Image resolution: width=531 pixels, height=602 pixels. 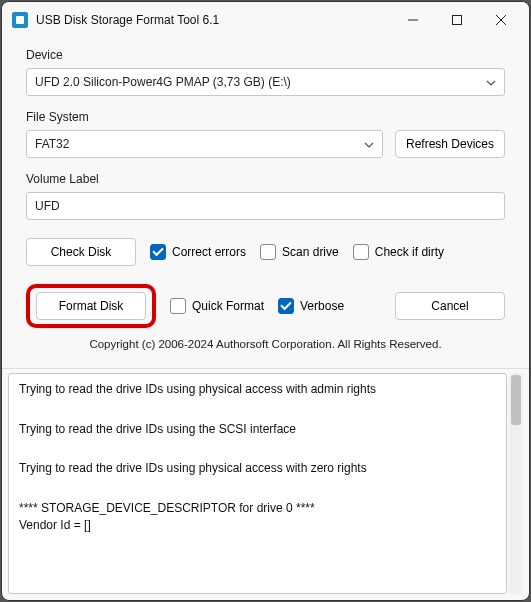 What do you see at coordinates (48, 206) in the screenshot?
I see `volume-value: UFD` at bounding box center [48, 206].